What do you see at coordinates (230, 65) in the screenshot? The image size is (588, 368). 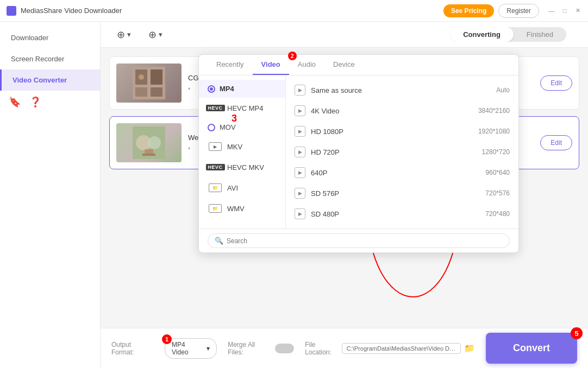 I see `dropdown-tab-recently: Recently` at bounding box center [230, 65].